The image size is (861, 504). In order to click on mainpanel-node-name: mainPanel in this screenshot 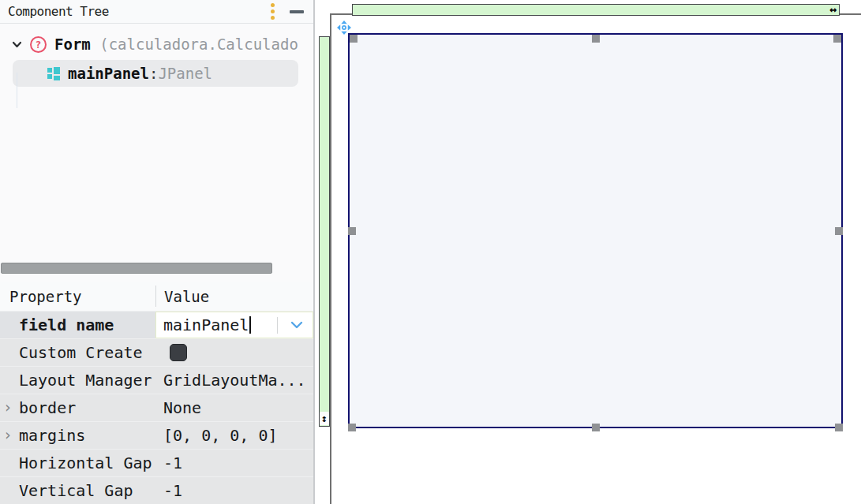, I will do `click(109, 73)`.